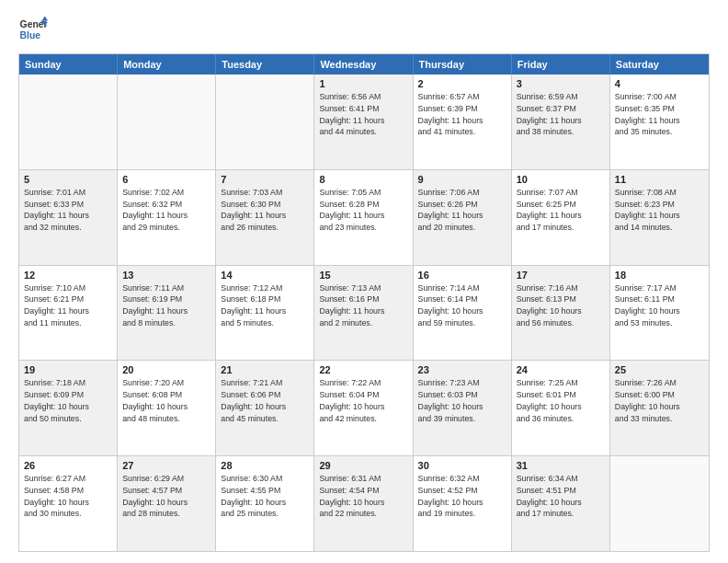  What do you see at coordinates (68, 401) in the screenshot?
I see `day-info: Sunrise: 7:18 AM Sunset: 6:09 PM Dayligh…` at bounding box center [68, 401].